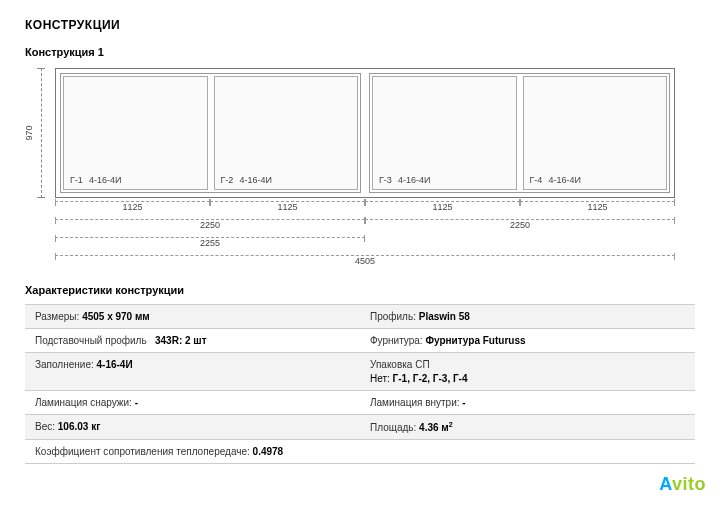  Describe the element at coordinates (210, 133) in the screenshot. I see `frame-left: Г-14-16-4И Г-24-16-4И` at that location.